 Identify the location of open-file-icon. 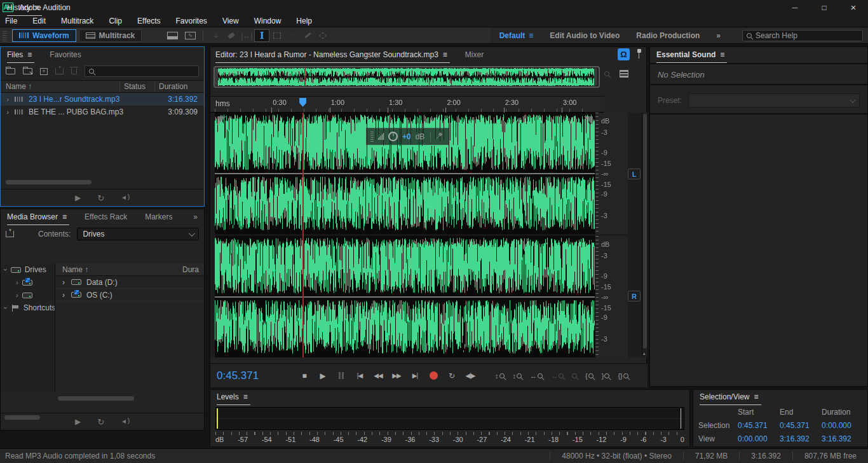
(10, 71).